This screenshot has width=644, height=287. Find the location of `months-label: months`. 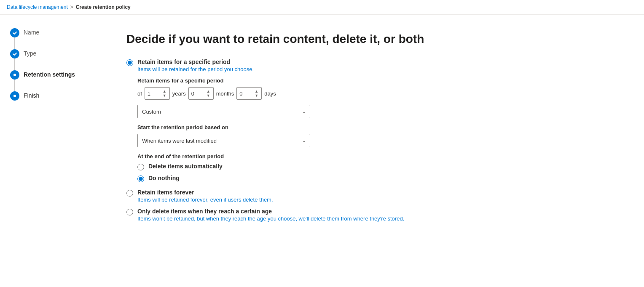

months-label: months is located at coordinates (225, 93).